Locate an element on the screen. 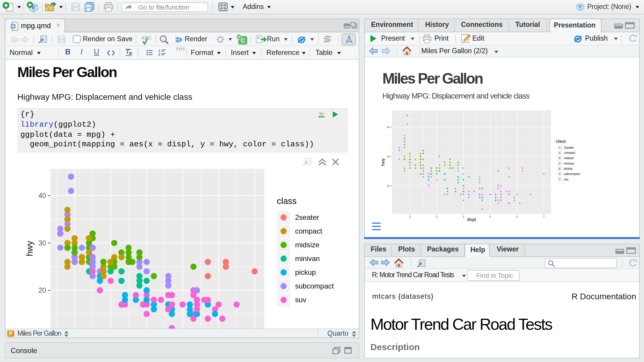  svg-text: 7 is located at coordinates (544, 216).